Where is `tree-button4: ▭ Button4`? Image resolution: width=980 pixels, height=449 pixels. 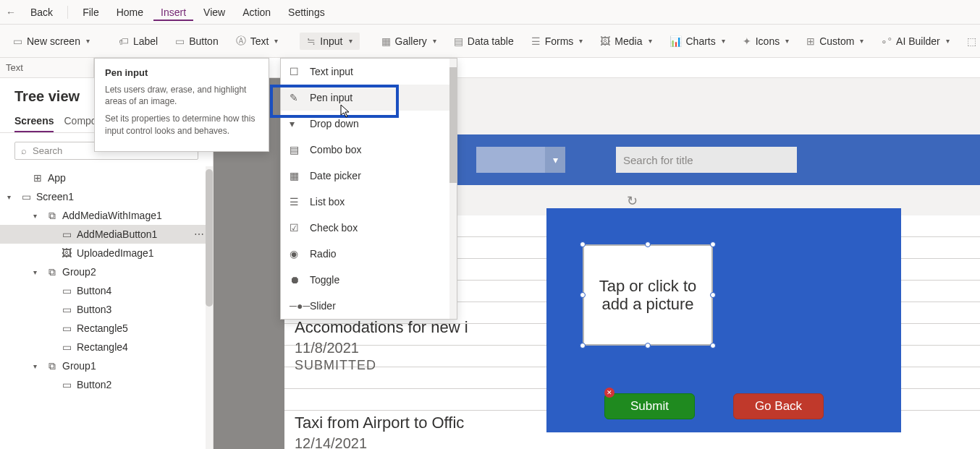 tree-button4: ▭ Button4 is located at coordinates (106, 291).